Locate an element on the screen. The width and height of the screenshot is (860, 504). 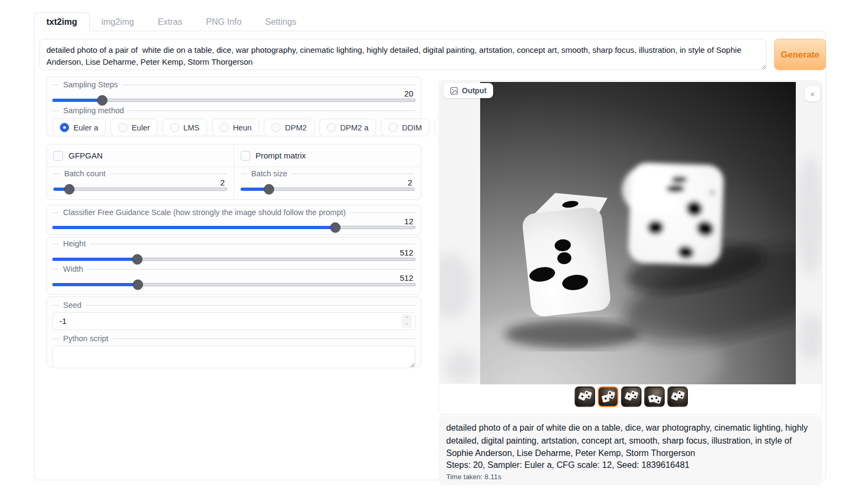
gfpgan-label: GFPGAN is located at coordinates (85, 155).